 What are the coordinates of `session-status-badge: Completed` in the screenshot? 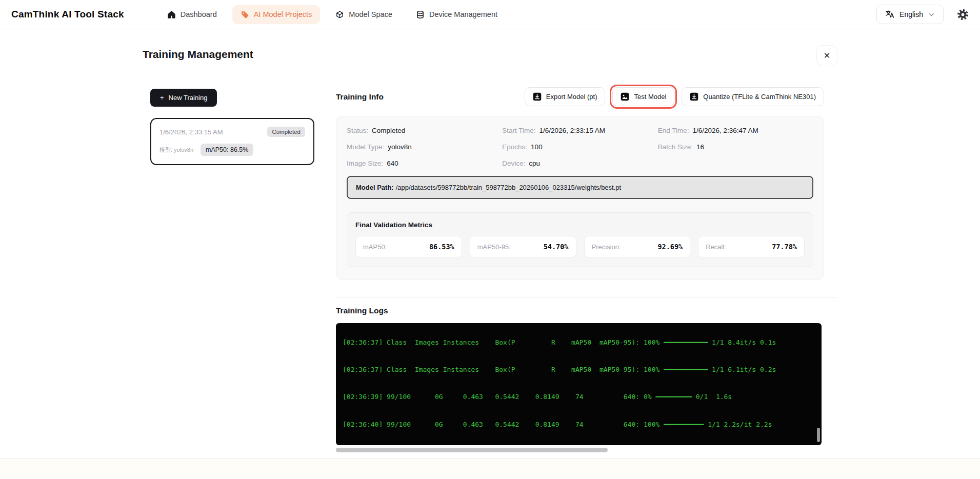 It's located at (286, 132).